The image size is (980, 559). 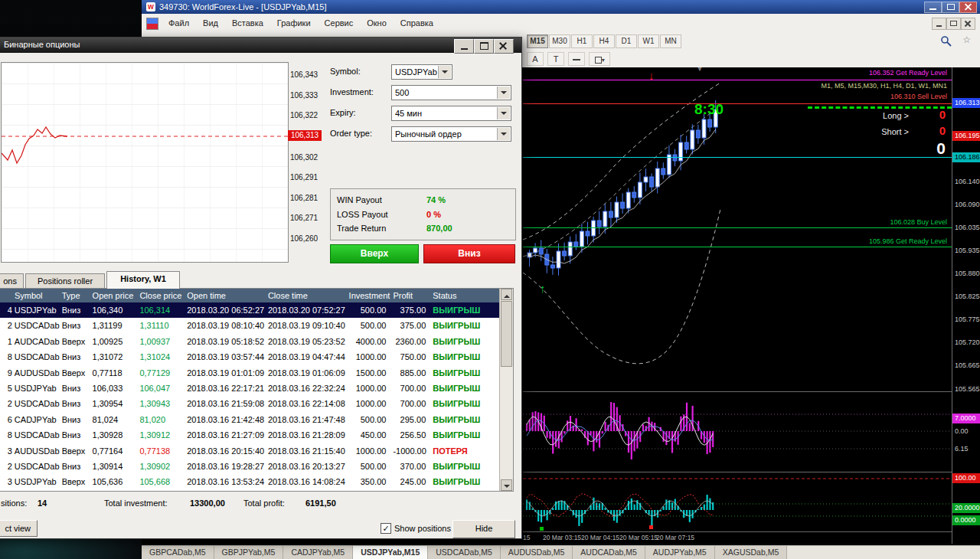 I want to click on column-header-Open price: Open price, so click(x=114, y=296).